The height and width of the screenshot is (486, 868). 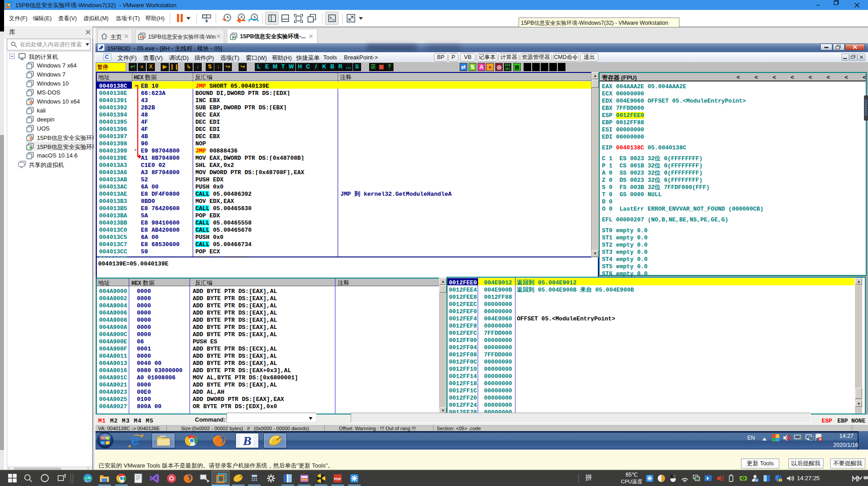 What do you see at coordinates (88, 481) in the screenshot?
I see `svg-text: BETA` at bounding box center [88, 481].